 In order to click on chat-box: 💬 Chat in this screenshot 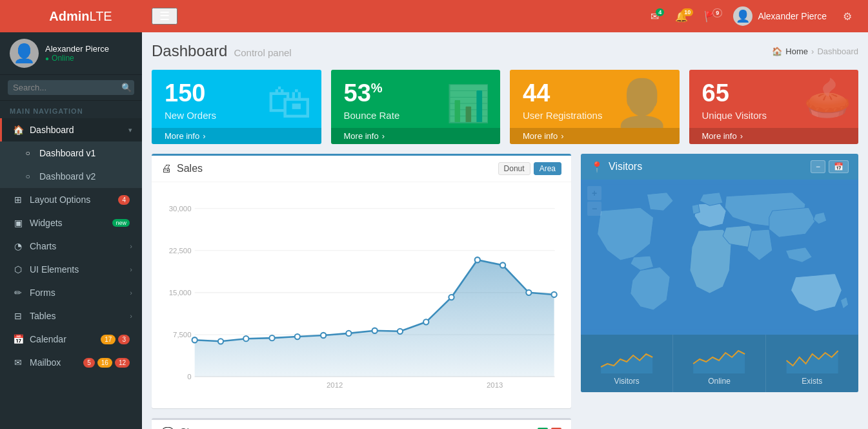, I will do `click(361, 424)`.